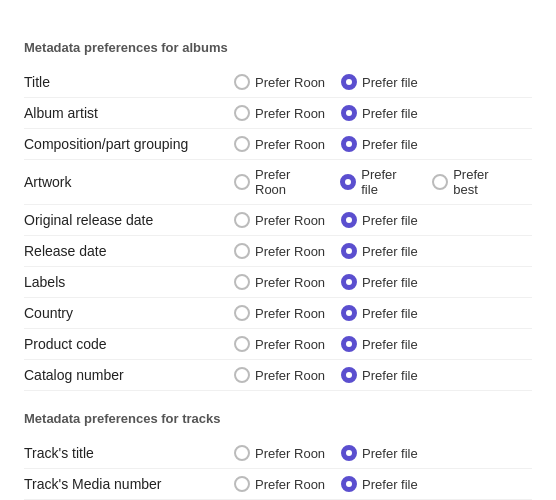 The height and width of the screenshot is (500, 556). I want to click on label-original-release-date: Original release date, so click(129, 220).